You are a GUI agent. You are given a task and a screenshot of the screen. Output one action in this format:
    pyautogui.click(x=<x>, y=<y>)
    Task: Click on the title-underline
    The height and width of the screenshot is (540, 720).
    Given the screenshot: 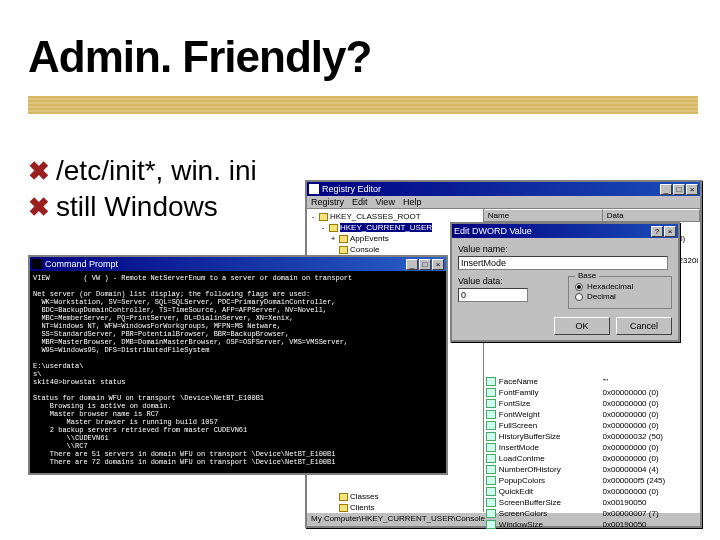 What is the action you would take?
    pyautogui.click(x=363, y=105)
    